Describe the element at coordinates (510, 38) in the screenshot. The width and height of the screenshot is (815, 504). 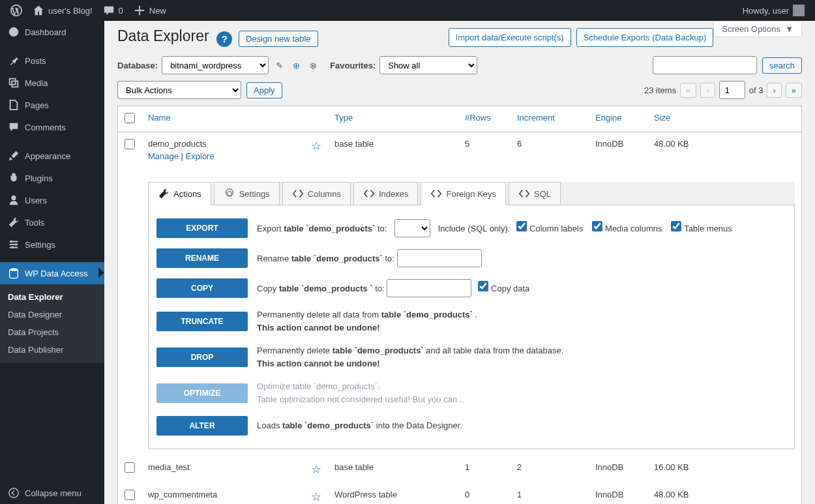
I see `import-button: Import data/Execute script(s)` at that location.